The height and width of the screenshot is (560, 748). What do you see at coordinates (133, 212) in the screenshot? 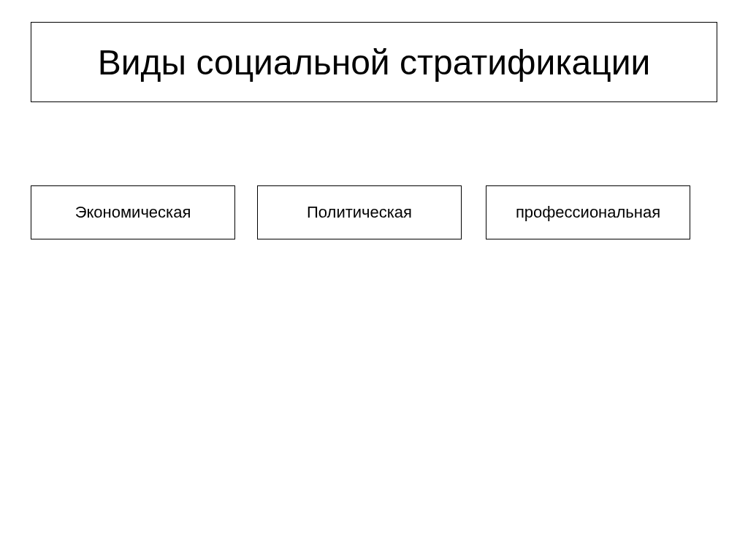
I see `category-box-economic: Экономическая` at bounding box center [133, 212].